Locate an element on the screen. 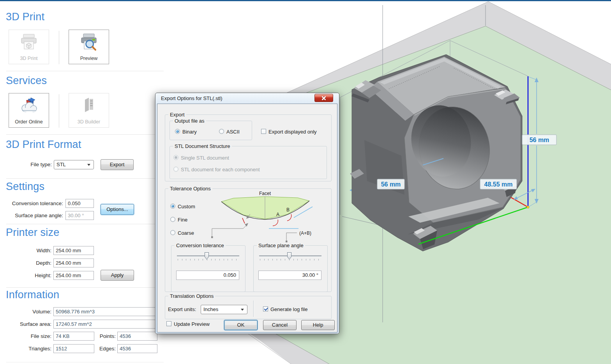 This screenshot has height=364, width=611. dropdown-arrow-icon is located at coordinates (242, 311).